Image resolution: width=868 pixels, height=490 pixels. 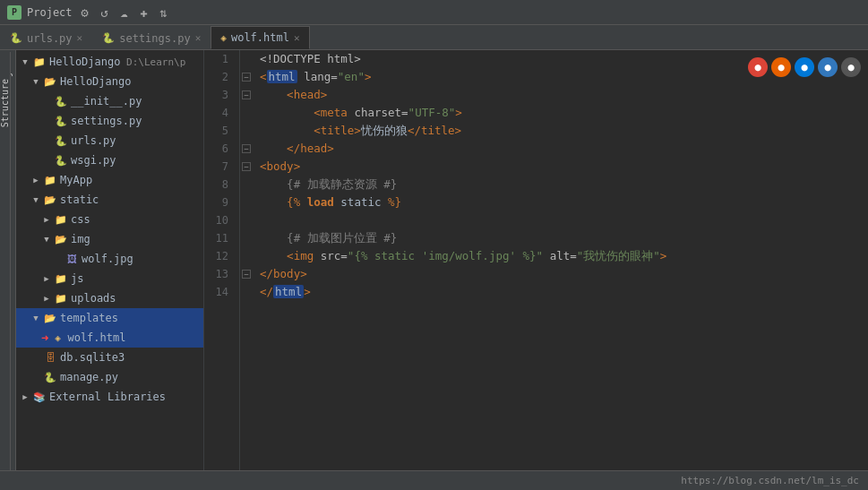 I want to click on arrow-hellodjango: ▼, so click(x=36, y=82).